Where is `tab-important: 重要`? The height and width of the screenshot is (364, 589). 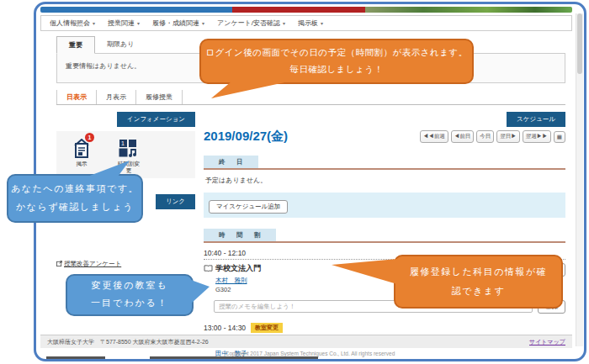
tab-important: 重要 is located at coordinates (76, 45).